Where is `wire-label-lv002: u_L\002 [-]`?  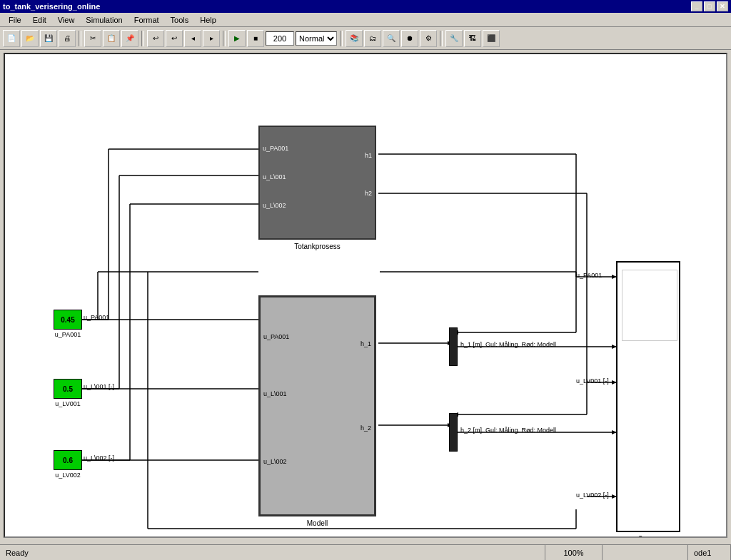
wire-label-lv002: u_L\002 [-] is located at coordinates (99, 458).